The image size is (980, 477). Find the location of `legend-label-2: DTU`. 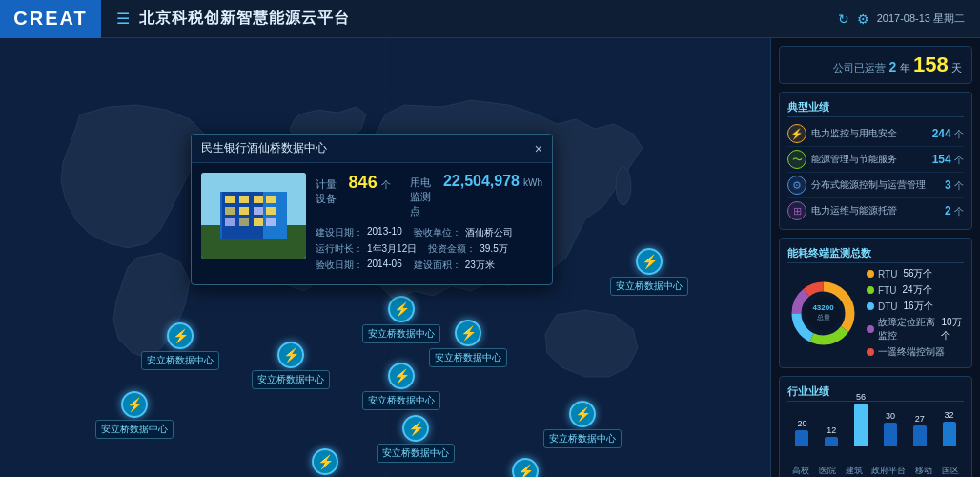

legend-label-2: DTU is located at coordinates (888, 307).